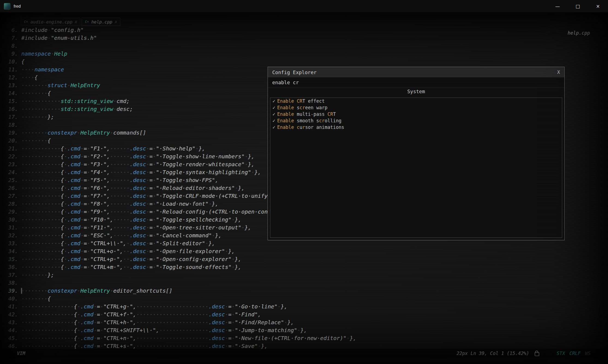 The height and width of the screenshot is (364, 608). I want to click on code-line: 34.············{·.cmd·=·"CTRL+o·",··.des…, so click(306, 251).